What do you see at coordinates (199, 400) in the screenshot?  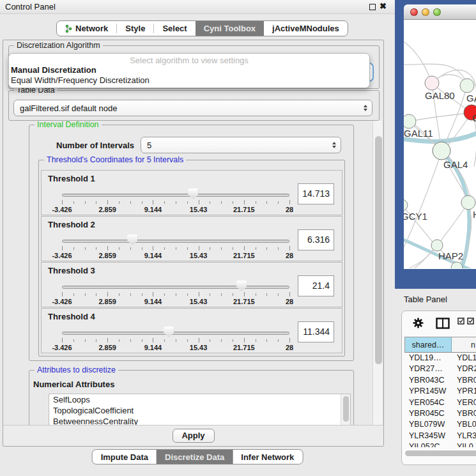 I see `list-item: SelfLoops` at bounding box center [199, 400].